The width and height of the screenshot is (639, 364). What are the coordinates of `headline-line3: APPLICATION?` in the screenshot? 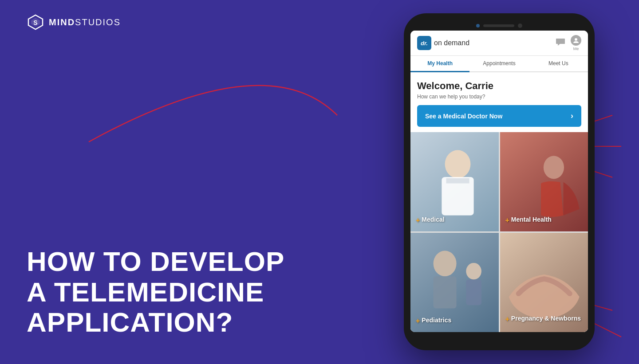 It's located at (155, 322).